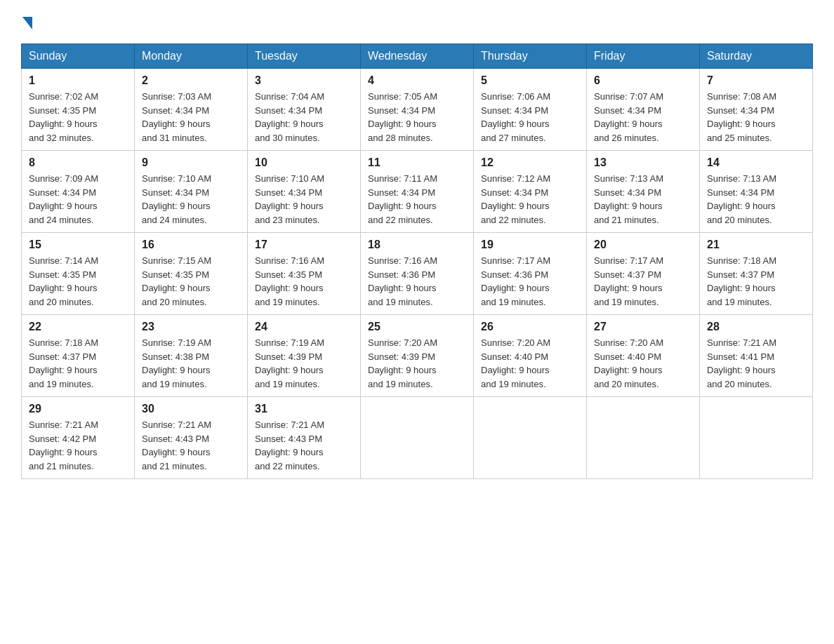 This screenshot has height=644, width=834. Describe the element at coordinates (530, 245) in the screenshot. I see `day-number: 19` at that location.